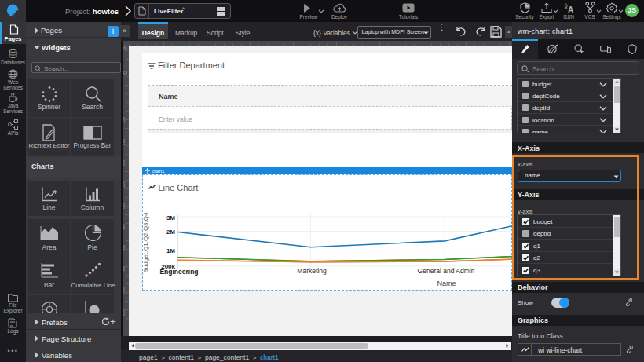 The height and width of the screenshot is (362, 644). Describe the element at coordinates (124, 163) in the screenshot. I see `svg-text: 250` at that location.